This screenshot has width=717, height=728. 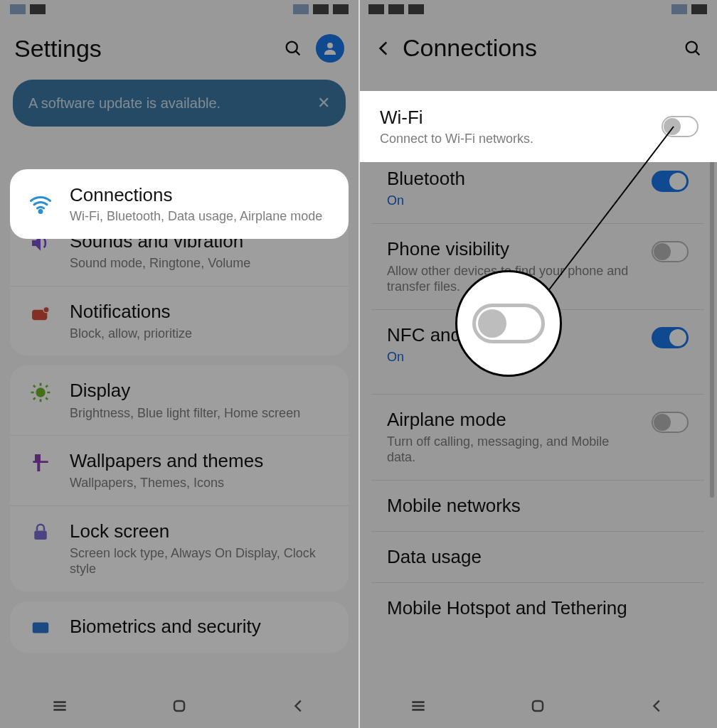 What do you see at coordinates (41, 463) in the screenshot?
I see `wallpaper-icon` at bounding box center [41, 463].